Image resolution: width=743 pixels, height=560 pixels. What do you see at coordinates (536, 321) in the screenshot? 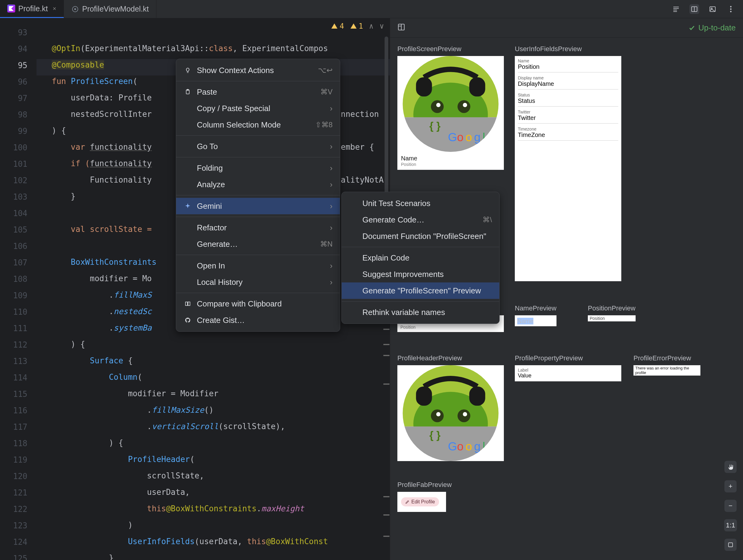
I see `preview-card-name: Name` at bounding box center [536, 321].